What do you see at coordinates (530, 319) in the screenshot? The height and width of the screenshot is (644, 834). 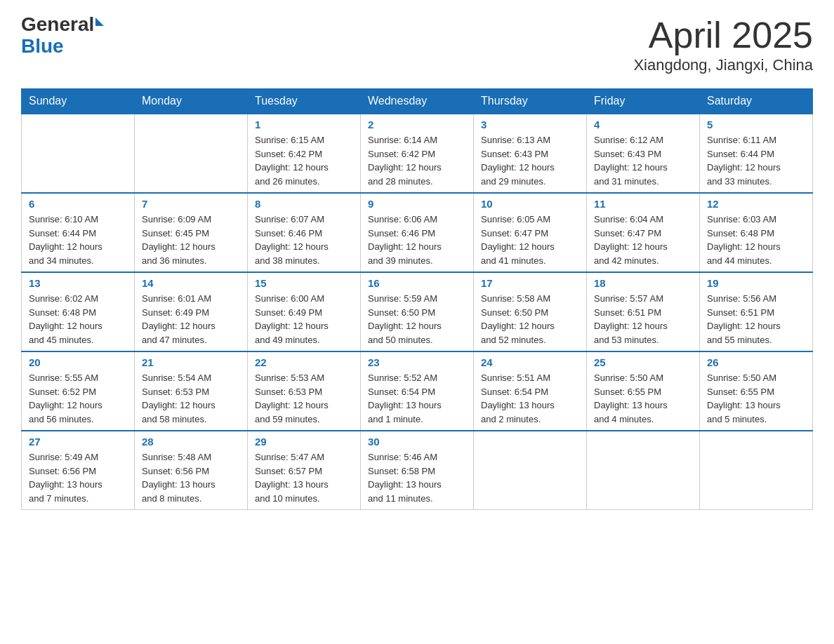 I see `day-info: Sunrise: 5:58 AMSunset: 6:50 PMDaylight:…` at bounding box center [530, 319].